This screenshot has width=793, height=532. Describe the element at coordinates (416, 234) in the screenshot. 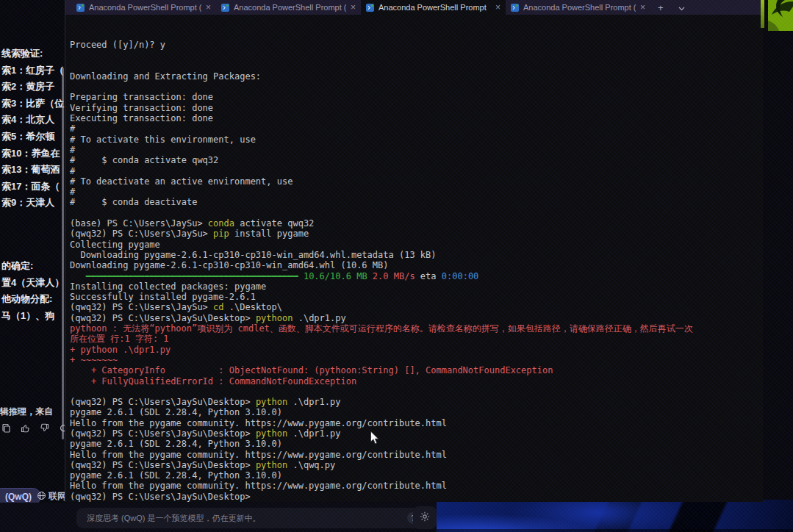

I see `terminal-line: (qwq32) PS C:\Users\JaySu> pip install p…` at that location.